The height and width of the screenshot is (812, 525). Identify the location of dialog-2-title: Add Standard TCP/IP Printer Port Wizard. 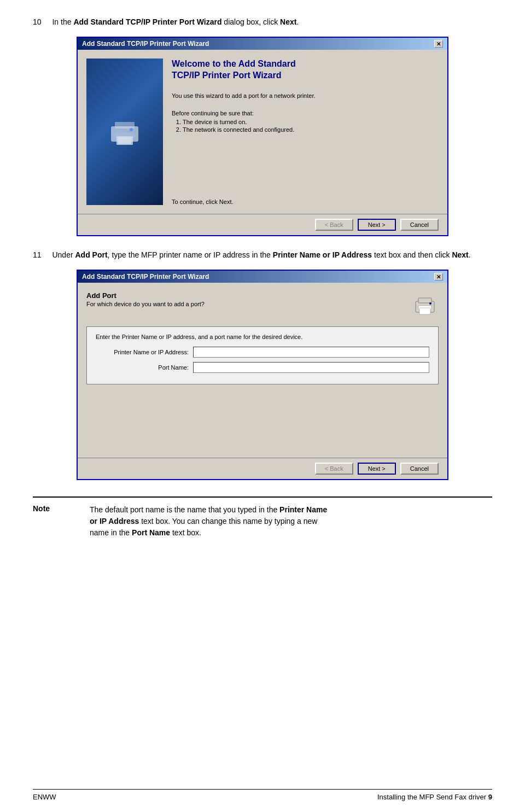
(145, 277).